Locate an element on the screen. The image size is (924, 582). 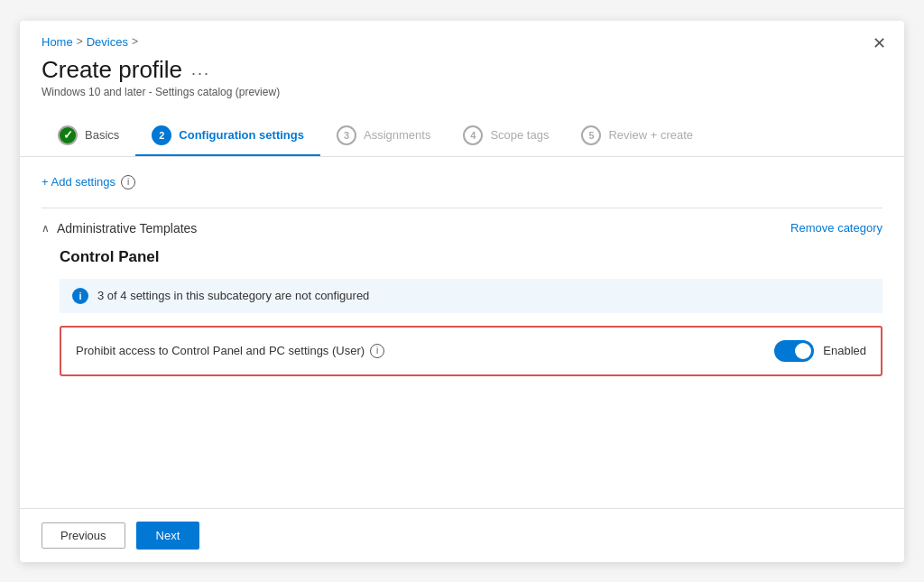
toggle-state-label: Enabled is located at coordinates (845, 350).